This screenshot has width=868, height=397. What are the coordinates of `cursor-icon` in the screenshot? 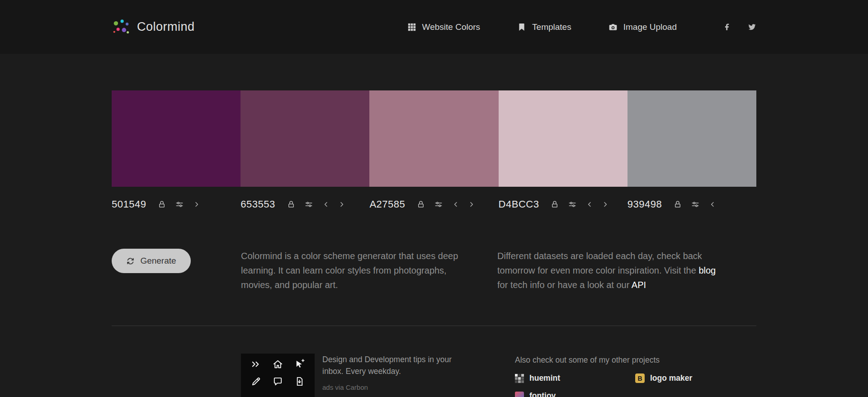 It's located at (299, 364).